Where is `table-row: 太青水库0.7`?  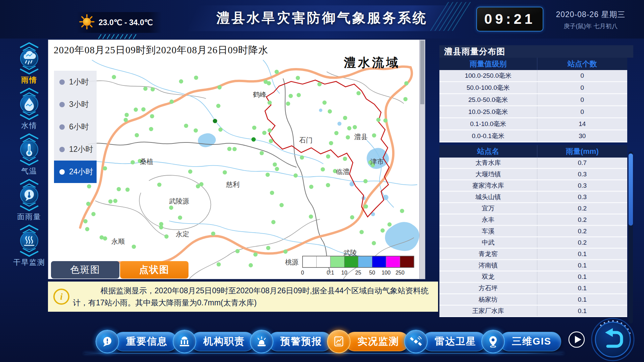
table-row: 太青水库0.7 is located at coordinates (533, 163).